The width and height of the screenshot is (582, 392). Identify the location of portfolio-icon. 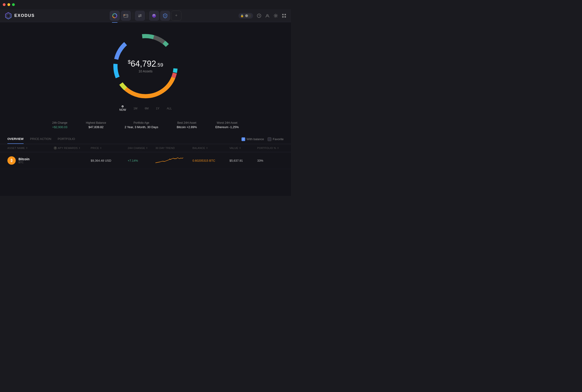
(115, 16).